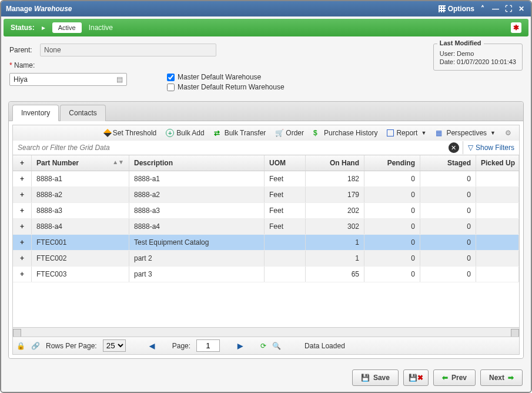  What do you see at coordinates (170, 78) in the screenshot?
I see `master-default-checkbox` at bounding box center [170, 78].